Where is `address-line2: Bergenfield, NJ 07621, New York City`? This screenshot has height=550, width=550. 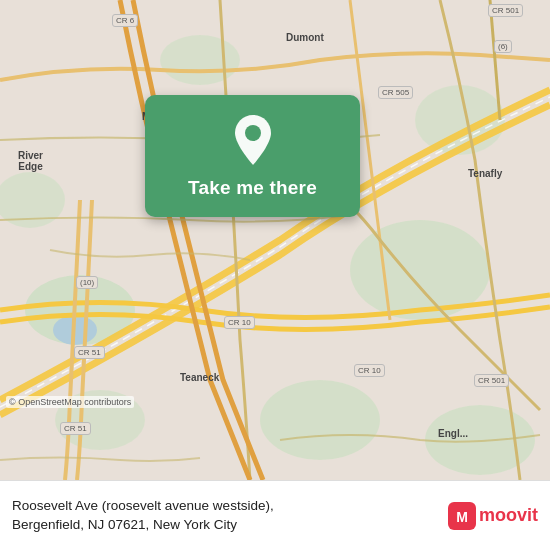
address-line2: Bergenfield, NJ 07621, New York City is located at coordinates (124, 524).